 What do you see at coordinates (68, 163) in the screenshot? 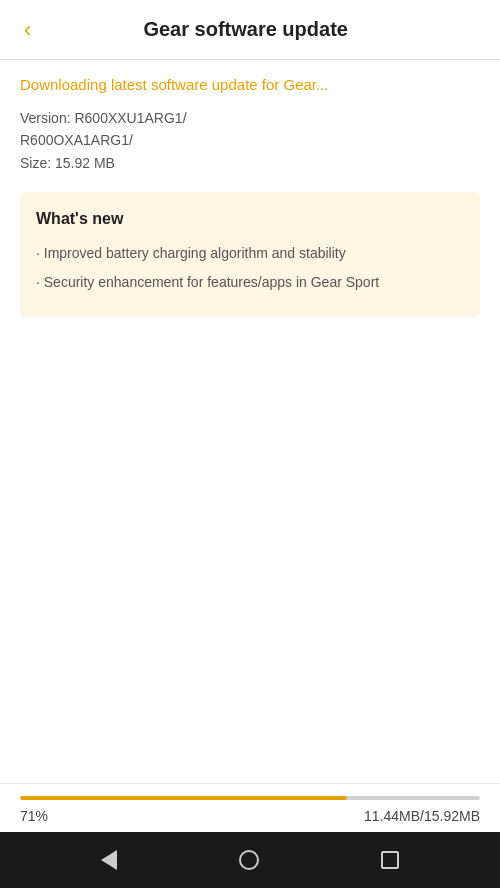
I see `size-label: Size: 15.92 MB` at bounding box center [68, 163].